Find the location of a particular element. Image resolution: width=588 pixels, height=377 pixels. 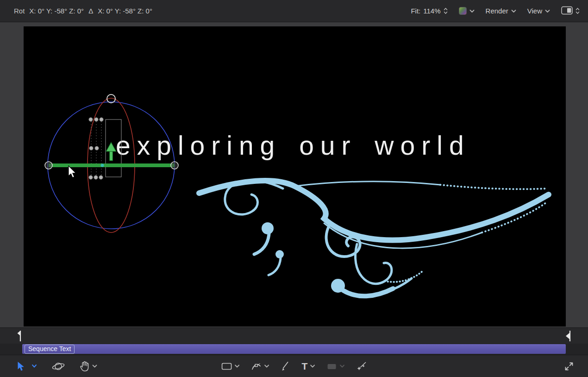

select-tool-icon is located at coordinates (20, 366).